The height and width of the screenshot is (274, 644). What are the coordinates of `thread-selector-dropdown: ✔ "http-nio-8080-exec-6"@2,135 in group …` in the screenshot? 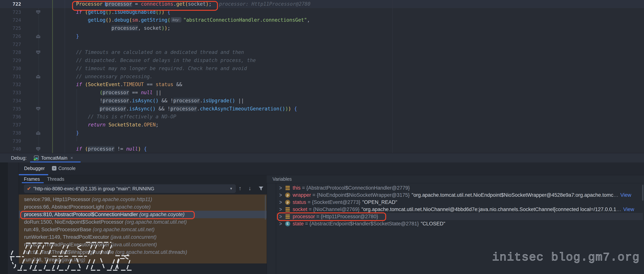 It's located at (130, 189).